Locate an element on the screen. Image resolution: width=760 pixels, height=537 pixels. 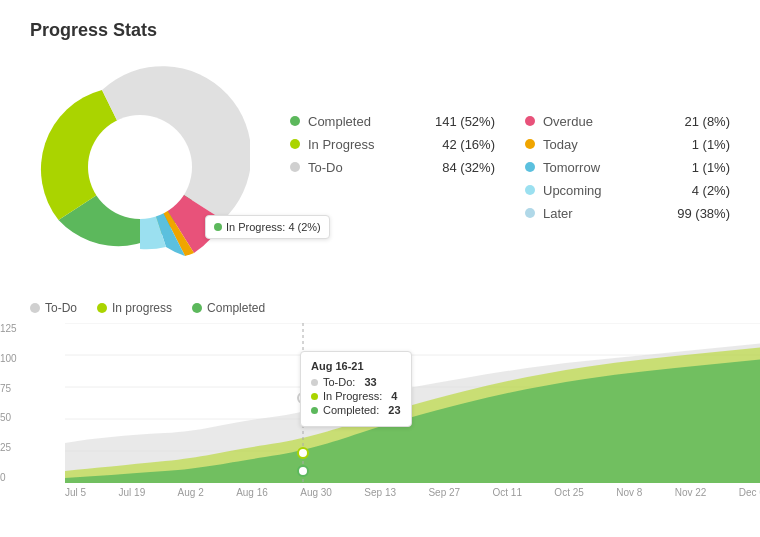
legend-item-later: Later 99 (38%) is located at coordinates (628, 214).